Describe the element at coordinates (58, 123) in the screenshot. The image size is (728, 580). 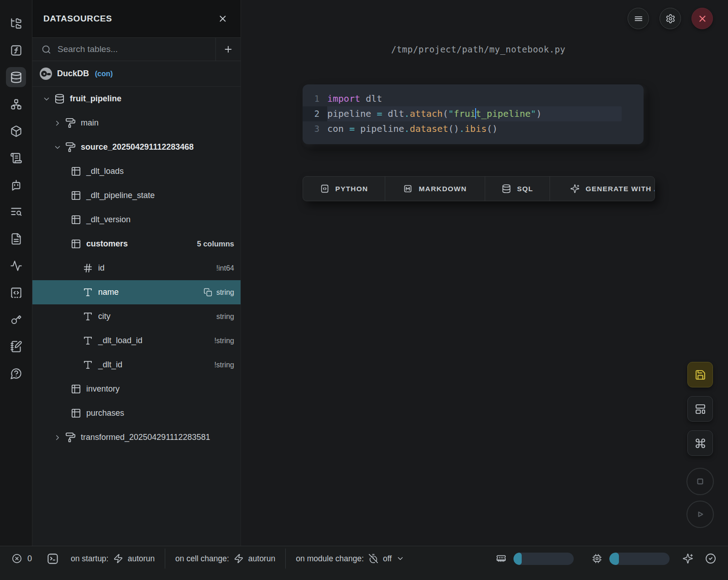
I see `chevron-right-icon` at that location.